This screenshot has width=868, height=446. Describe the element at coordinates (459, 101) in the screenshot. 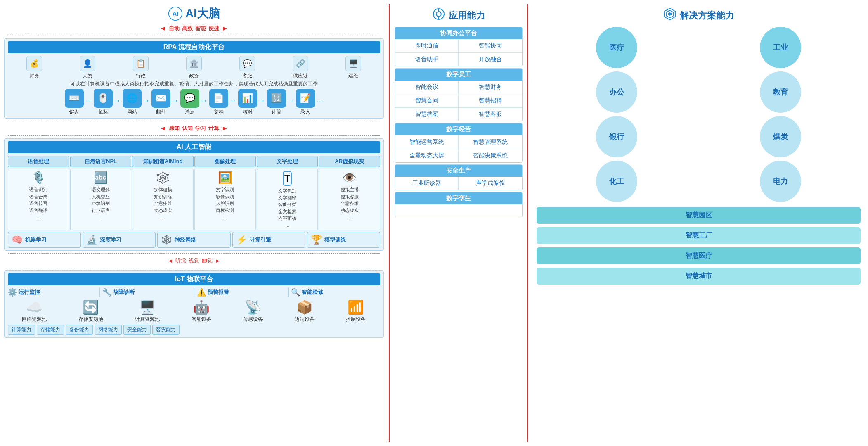

I see `app-cap-de-grid: 智能会议 智慧财务 智慧合同 智慧招聘 智慧档案 智慧客服` at that location.